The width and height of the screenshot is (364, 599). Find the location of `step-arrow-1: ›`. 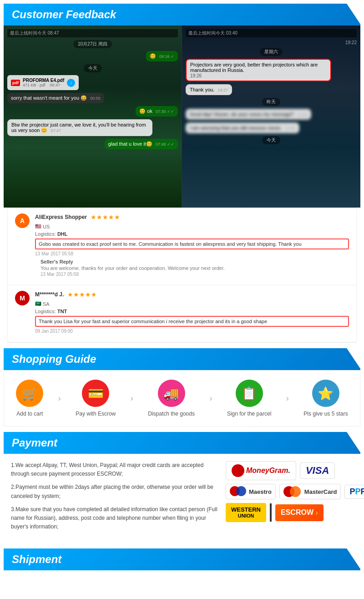

step-arrow-1: › is located at coordinates (60, 399).